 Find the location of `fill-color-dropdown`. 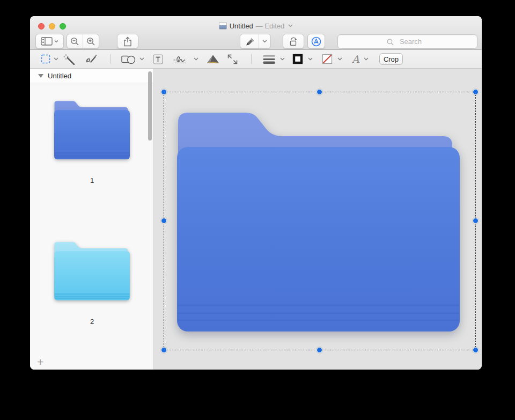

fill-color-dropdown is located at coordinates (340, 59).